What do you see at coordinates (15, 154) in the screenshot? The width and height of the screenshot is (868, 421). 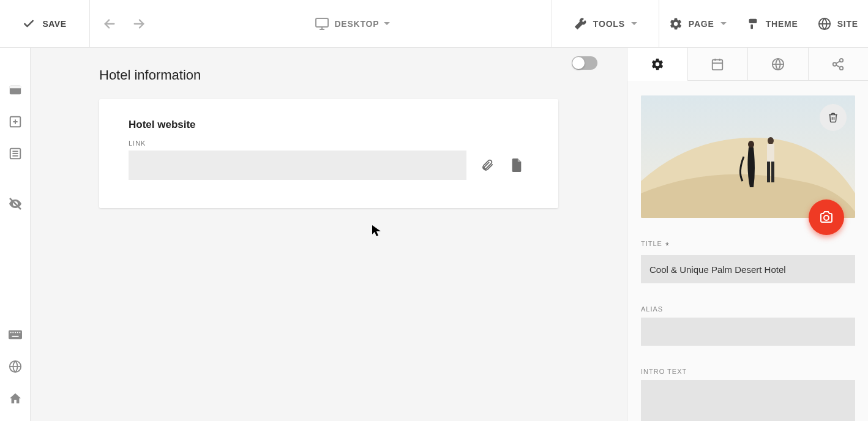 I see `list-icon` at bounding box center [15, 154].